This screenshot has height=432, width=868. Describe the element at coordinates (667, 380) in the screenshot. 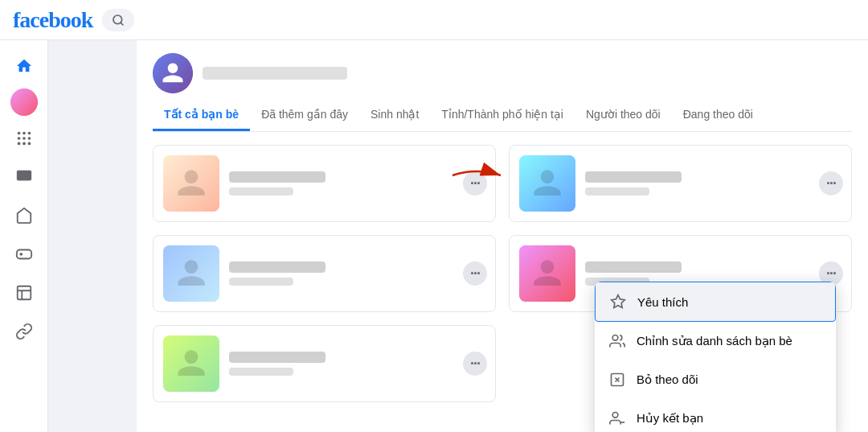

I see `dropdown-unfollow-label: Bỏ theo dõi` at that location.